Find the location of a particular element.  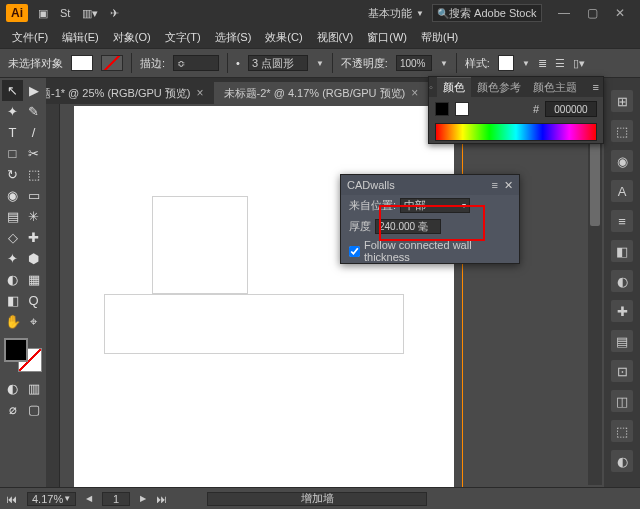

bridge-icon: ▣ is located at coordinates (43, 14).